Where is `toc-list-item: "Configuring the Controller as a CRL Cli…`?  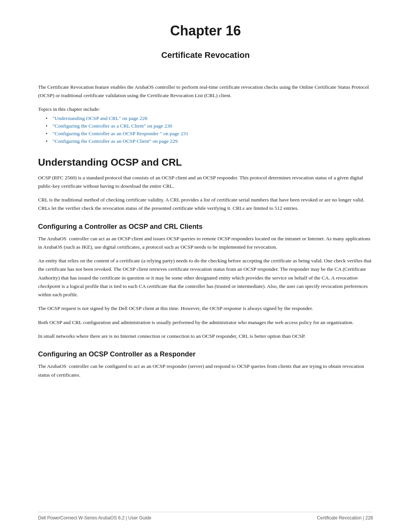 toc-list-item: "Configuring the Controller as a CRL Cli… is located at coordinates (209, 126).